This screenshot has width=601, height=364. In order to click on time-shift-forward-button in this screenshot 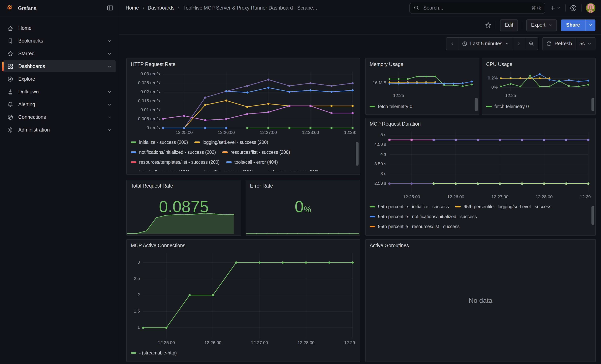, I will do `click(519, 44)`.